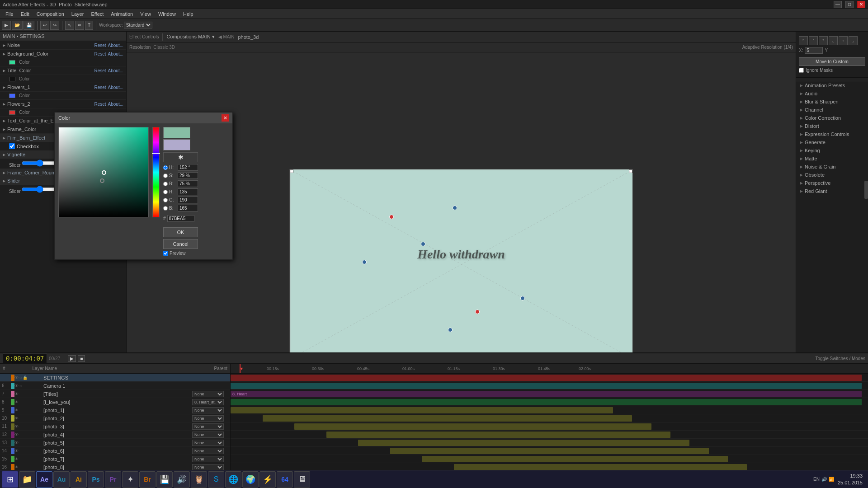  What do you see at coordinates (188, 14) in the screenshot?
I see `menu-help: Help` at bounding box center [188, 14].